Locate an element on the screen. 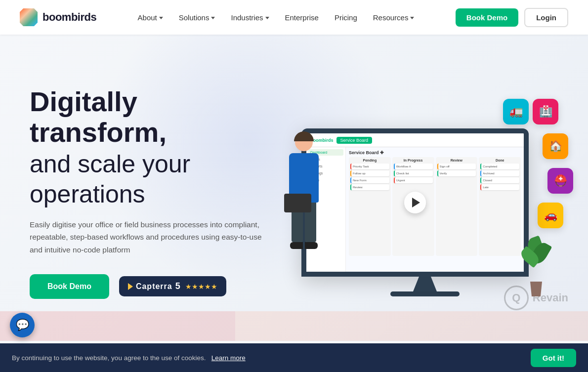  nav-resources: Resources is located at coordinates (394, 18).